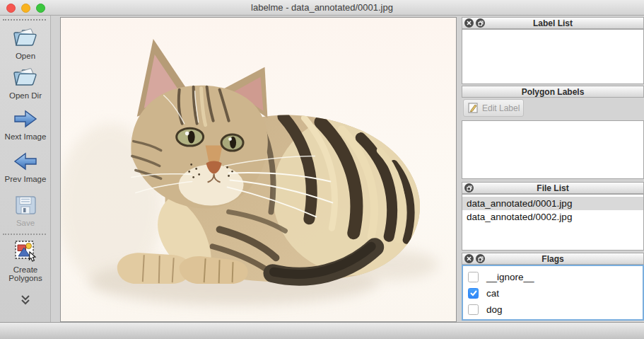 The width and height of the screenshot is (644, 339). Describe the element at coordinates (493, 293) in the screenshot. I see `flag-label: cat` at that location.